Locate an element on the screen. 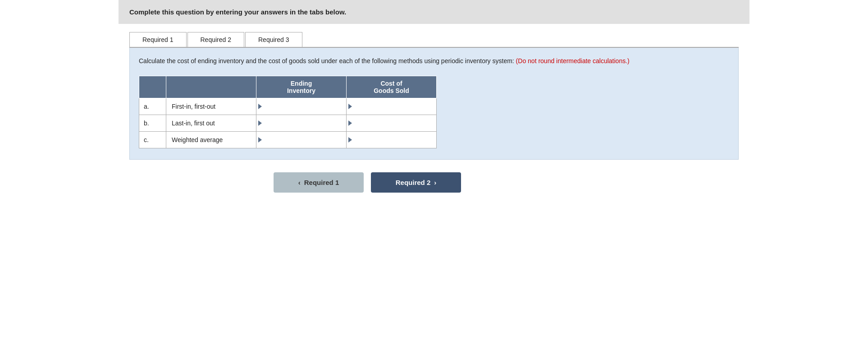 This screenshot has width=868, height=341. inventory-table: EndingInventory Cost ofGoods Sold a. Fir… is located at coordinates (288, 112).